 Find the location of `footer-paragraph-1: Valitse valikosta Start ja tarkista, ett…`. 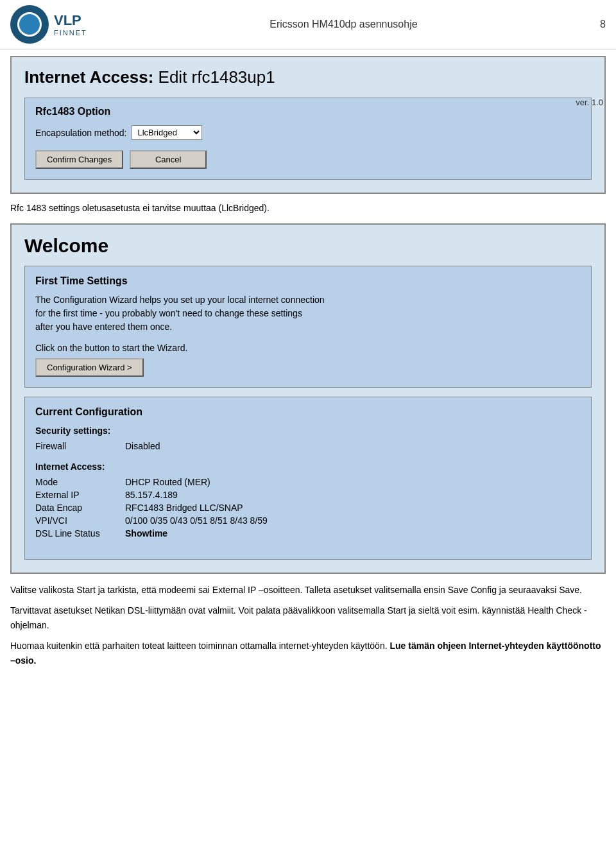

footer-paragraph-1: Valitse valikosta Start ja tarkista, ett… is located at coordinates (308, 590).